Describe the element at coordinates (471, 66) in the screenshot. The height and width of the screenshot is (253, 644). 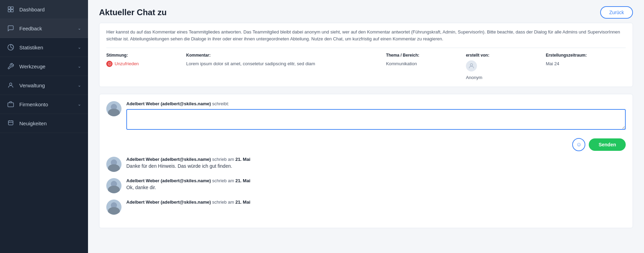
I see `anon-avatar` at that location.